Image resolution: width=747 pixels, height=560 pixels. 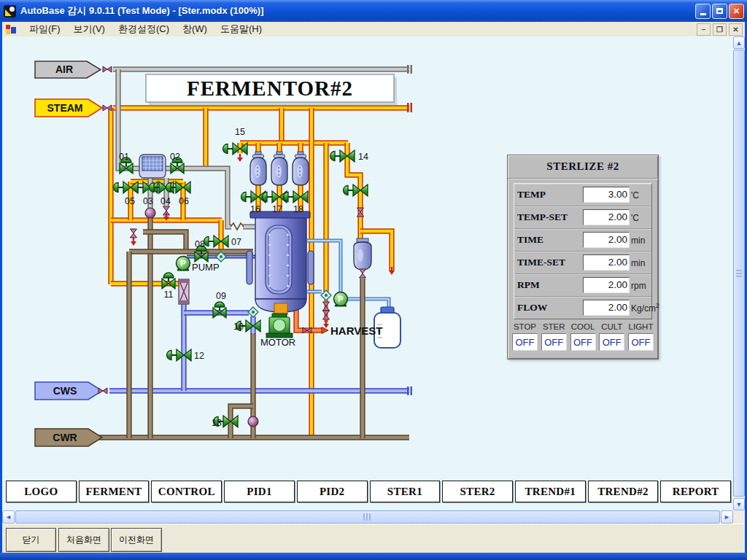 What do you see at coordinates (719, 29) in the screenshot?
I see `mdi-restore-icon: ❐` at bounding box center [719, 29].